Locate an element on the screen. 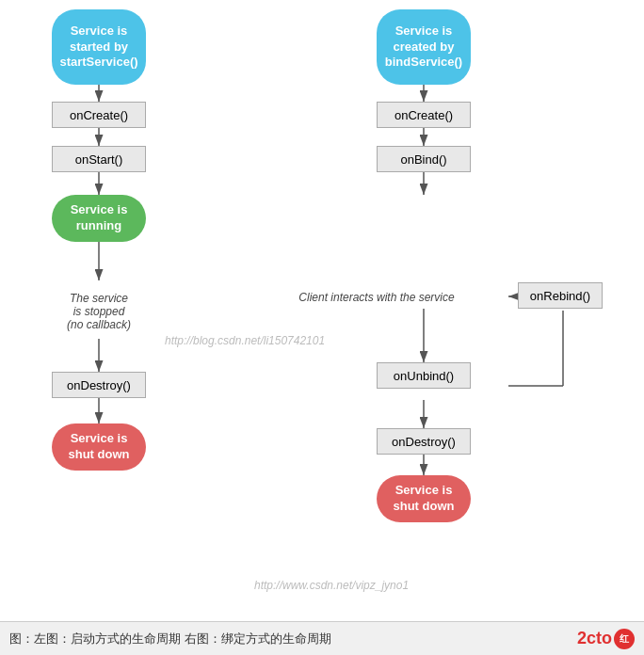 This screenshot has width=644, height=655. right-onunbind-box: onUnbind() is located at coordinates (424, 375).